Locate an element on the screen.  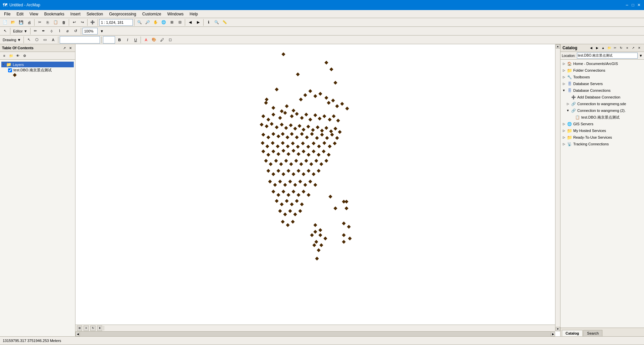
open-button: 📂 is located at coordinates (13, 22).